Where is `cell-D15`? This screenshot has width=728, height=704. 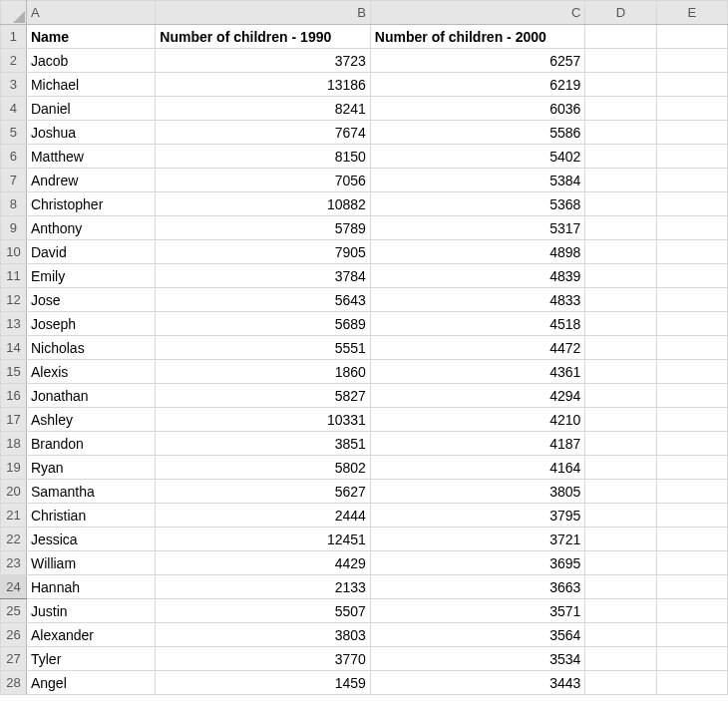
cell-D15 is located at coordinates (620, 372).